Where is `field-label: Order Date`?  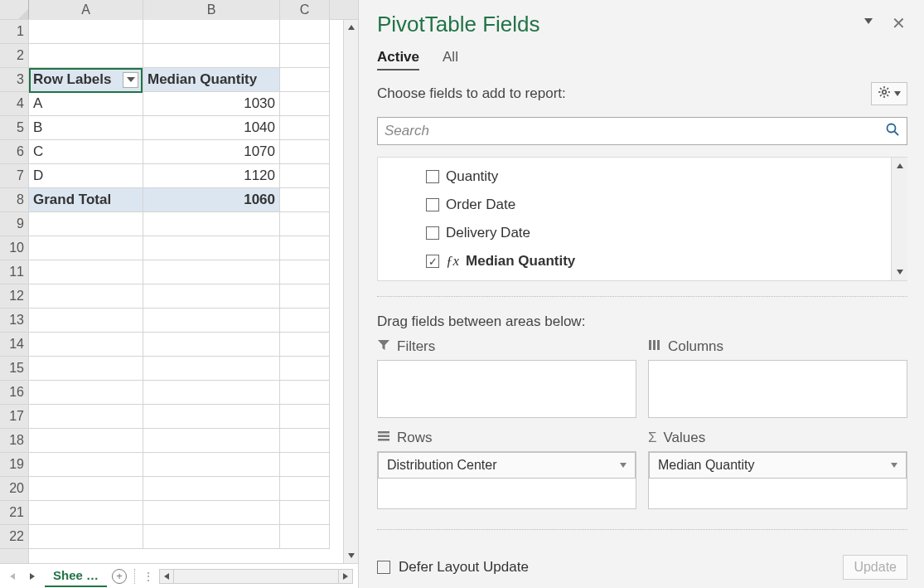 field-label: Order Date is located at coordinates (481, 205).